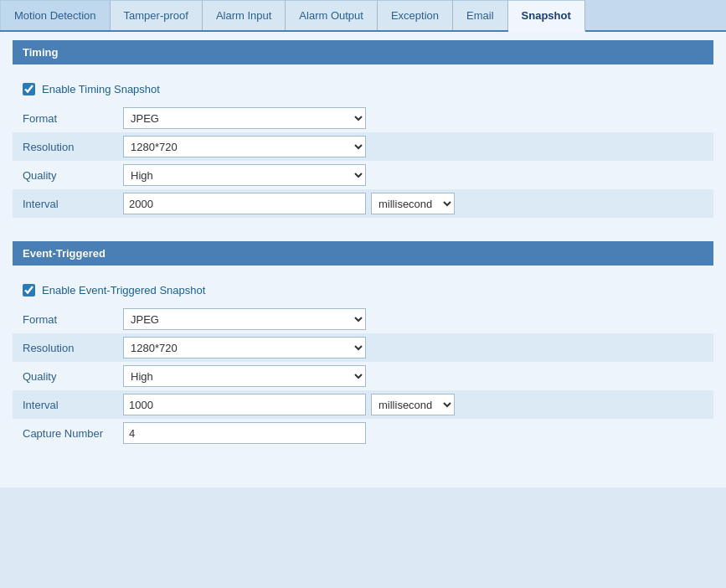 This screenshot has width=726, height=588. What do you see at coordinates (73, 204) in the screenshot?
I see `timing-interval-label: Interval` at bounding box center [73, 204].